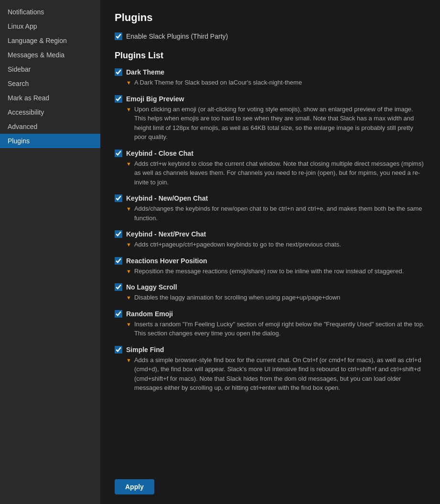  What do you see at coordinates (270, 267) in the screenshot?
I see `plugin-item-reactions-hover-position: Reactions Hover Position▼Reposition the …` at bounding box center [270, 267].